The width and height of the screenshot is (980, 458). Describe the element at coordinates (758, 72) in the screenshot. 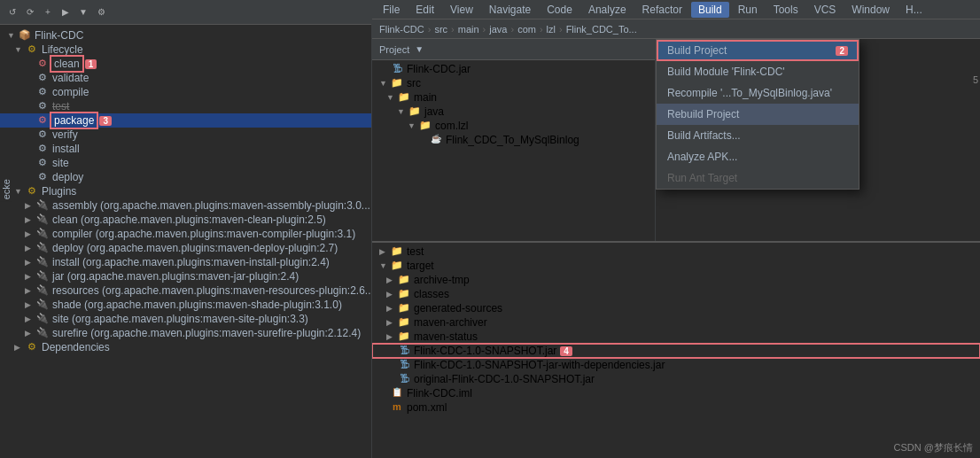

I see `build-module-item: Build Module 'Flink-CDC'` at that location.